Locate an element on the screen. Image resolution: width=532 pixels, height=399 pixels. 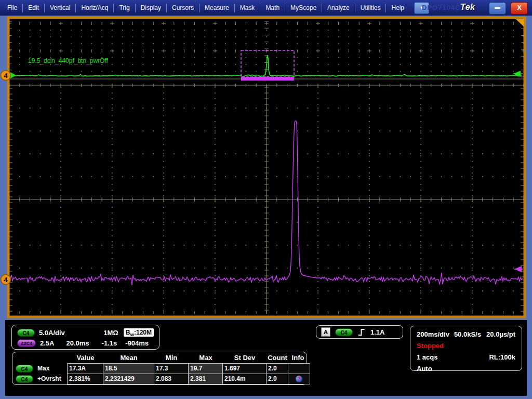
table-cell: 1.697 is located at coordinates (244, 369).